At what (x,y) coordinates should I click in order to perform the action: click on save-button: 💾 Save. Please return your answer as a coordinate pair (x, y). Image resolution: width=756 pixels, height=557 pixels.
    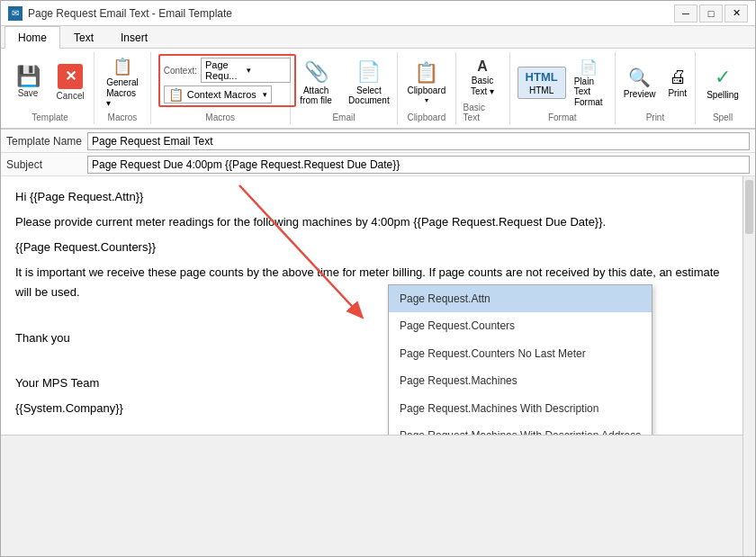
    Looking at the image, I should click on (29, 83).